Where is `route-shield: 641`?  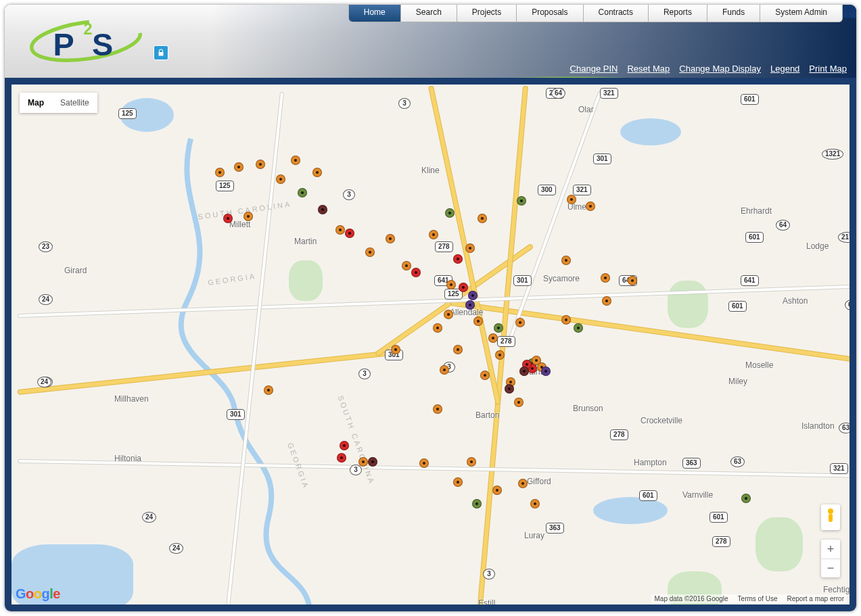 route-shield: 641 is located at coordinates (749, 281).